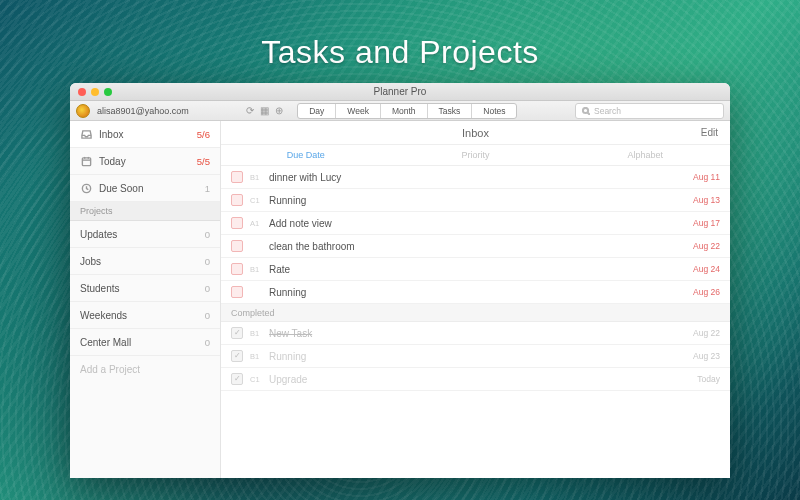 The height and width of the screenshot is (500, 800). I want to click on task-date: Aug 13, so click(706, 200).